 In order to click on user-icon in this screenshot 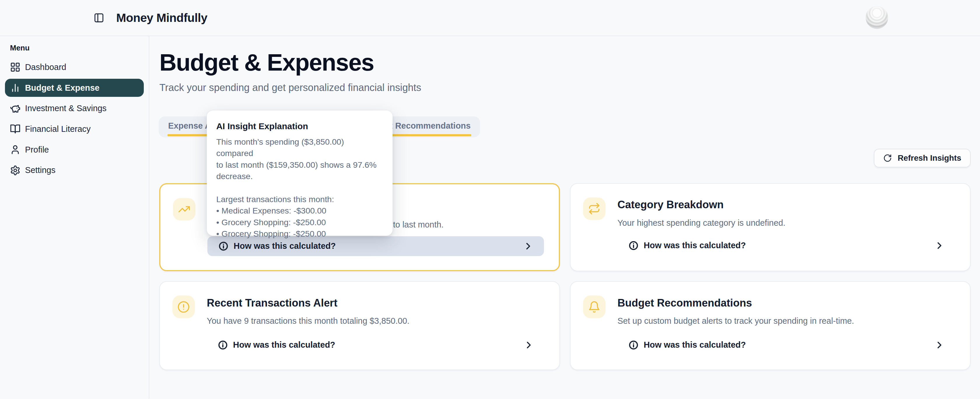, I will do `click(15, 150)`.